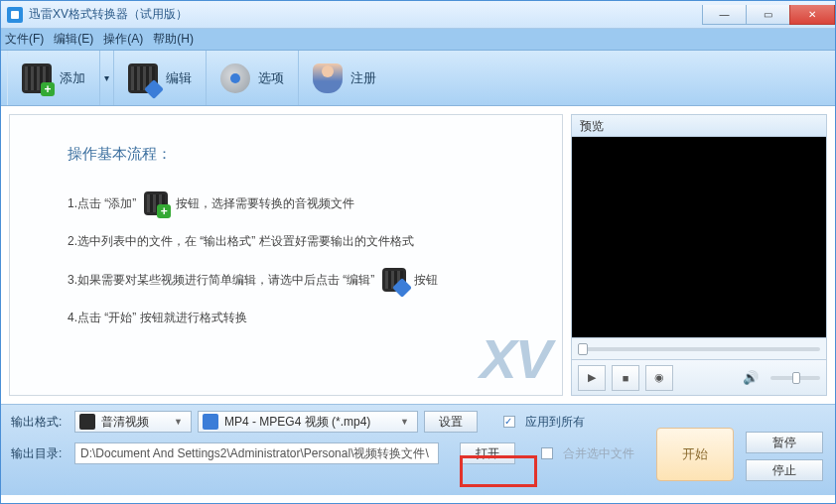 The width and height of the screenshot is (836, 504). I want to click on add-dropdown: ▾, so click(107, 77).